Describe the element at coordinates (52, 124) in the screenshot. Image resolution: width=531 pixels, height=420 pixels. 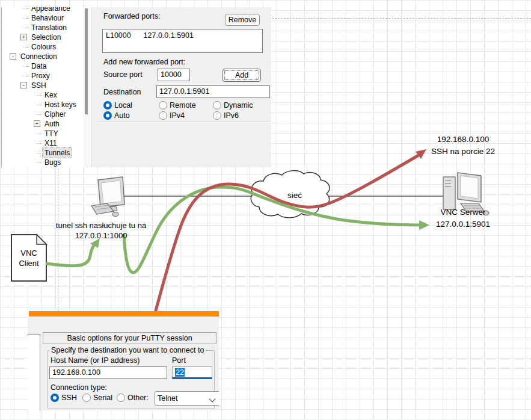
I see `tree-item-auth: Auth` at that location.